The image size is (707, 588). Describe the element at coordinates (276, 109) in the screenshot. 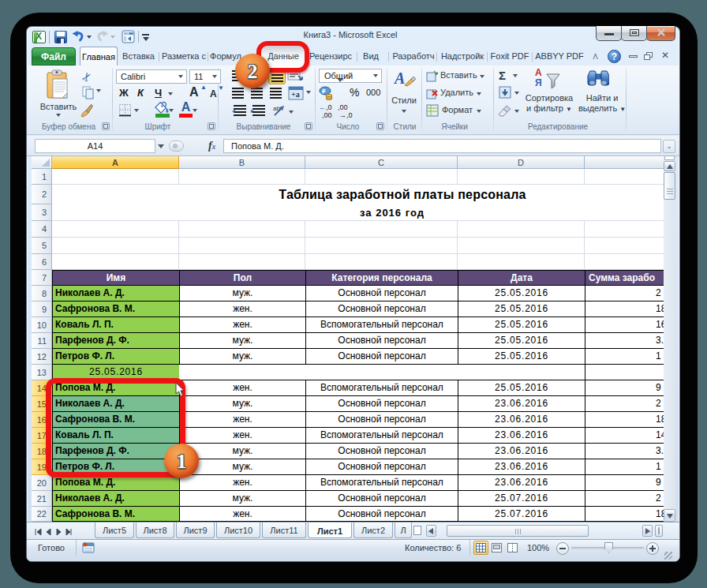

I see `svg-text: ab` at that location.